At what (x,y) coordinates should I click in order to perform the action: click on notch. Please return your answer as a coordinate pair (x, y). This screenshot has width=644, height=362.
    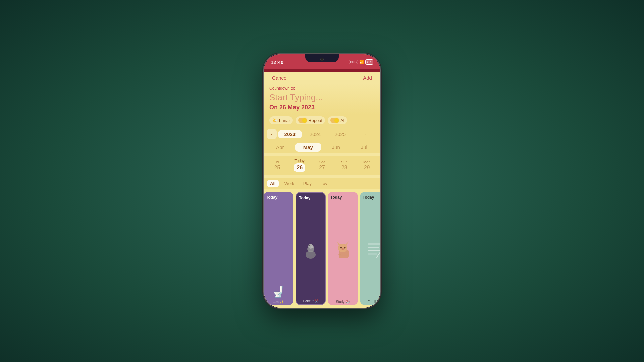
    Looking at the image, I should click on (322, 58).